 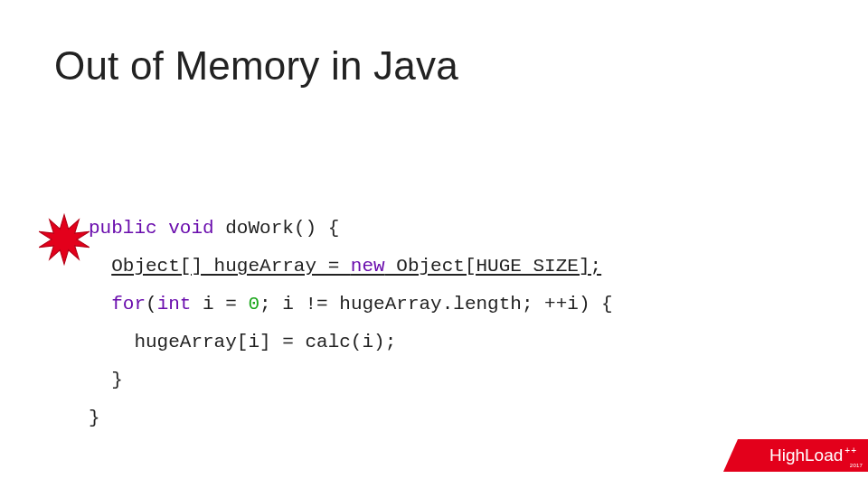 I want to click on close-brace-outer: }, so click(x=94, y=418).